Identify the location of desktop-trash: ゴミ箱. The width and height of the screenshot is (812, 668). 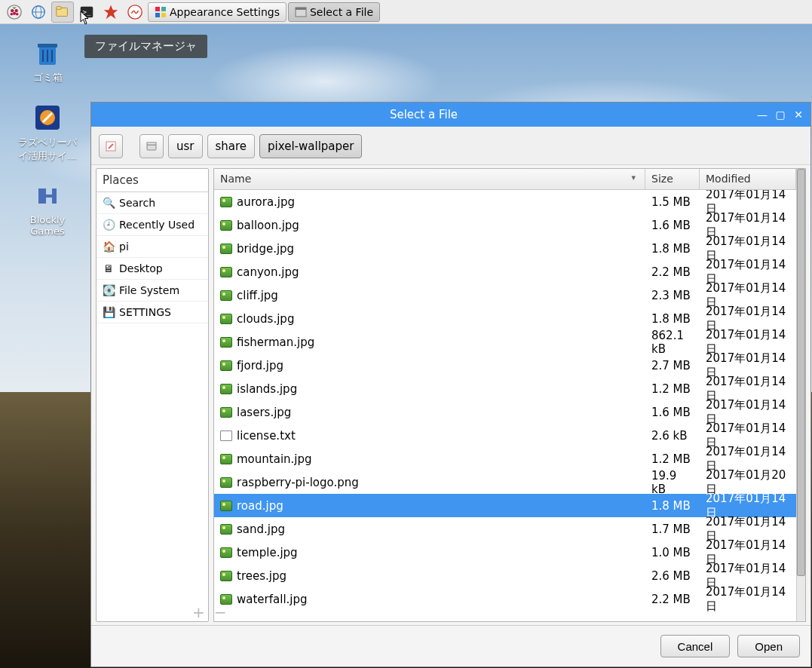
(47, 61).